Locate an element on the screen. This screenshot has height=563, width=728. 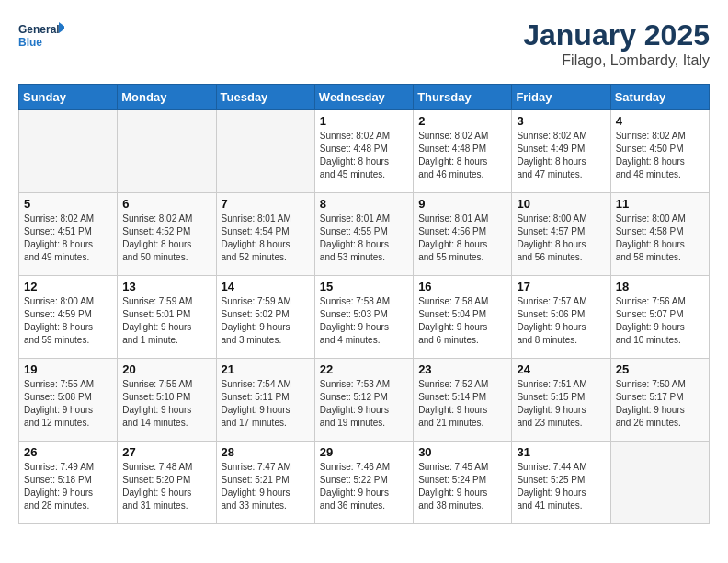
svg-text: General is located at coordinates (39, 29).